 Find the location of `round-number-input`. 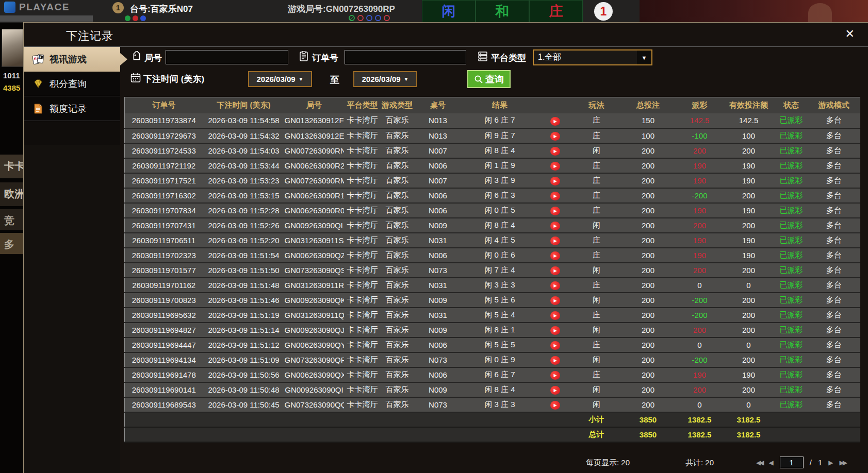

round-number-input is located at coordinates (227, 57).